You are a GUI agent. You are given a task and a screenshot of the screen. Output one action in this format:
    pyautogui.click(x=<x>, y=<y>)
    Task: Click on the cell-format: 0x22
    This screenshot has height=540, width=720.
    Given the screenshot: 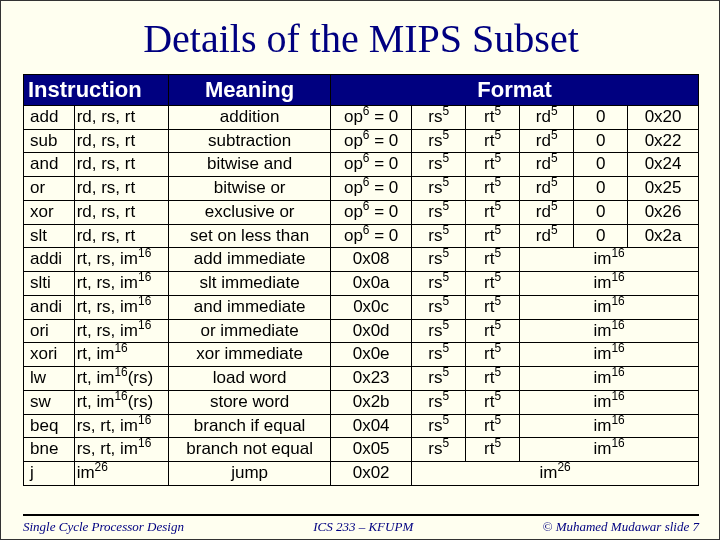 What is the action you would take?
    pyautogui.click(x=664, y=141)
    